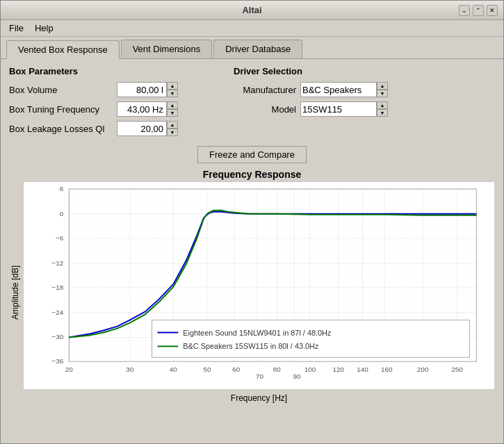 Image resolution: width=504 pixels, height=444 pixels. I want to click on box-leakage-input, so click(142, 129).